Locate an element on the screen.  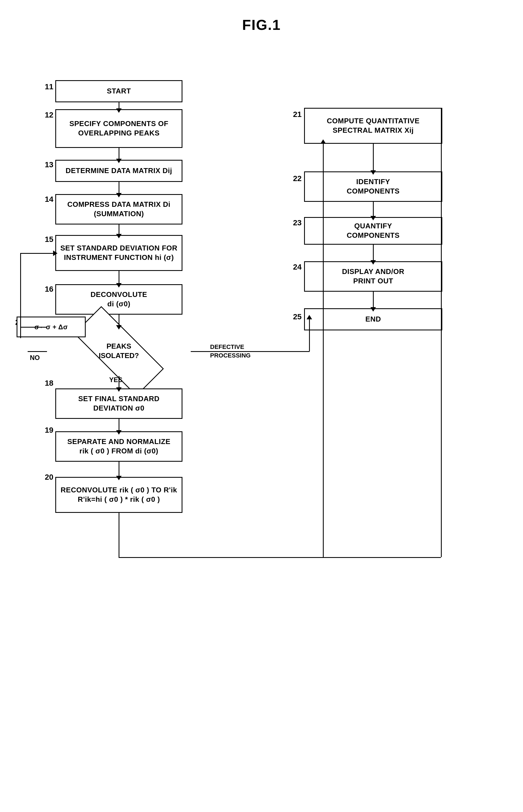
label-no: NO is located at coordinates (35, 358).